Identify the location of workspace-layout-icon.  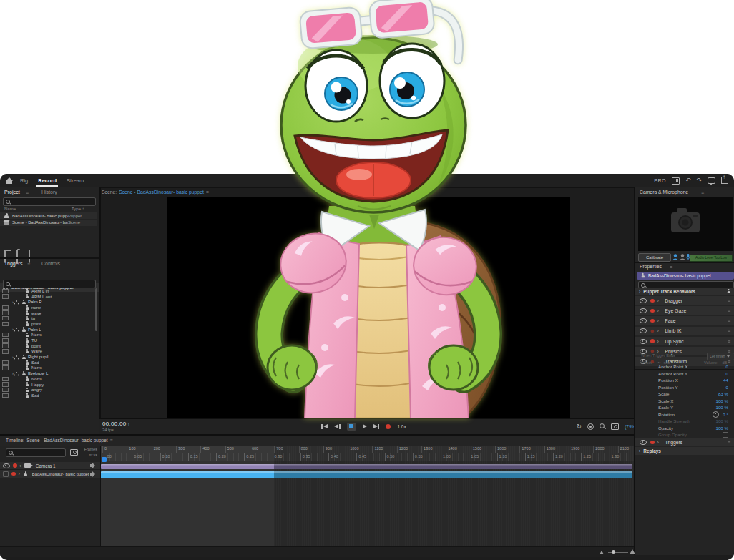
(675, 181).